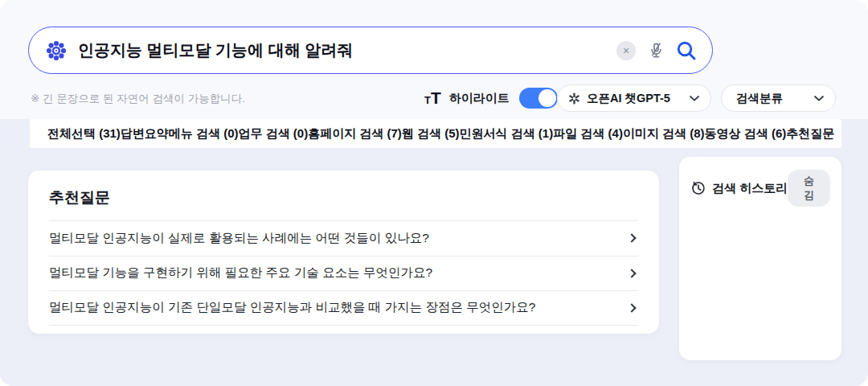 The width and height of the screenshot is (868, 386). Describe the element at coordinates (436, 133) in the screenshot. I see `result-tabs: 전체선택 (31) 답변요약 메뉴 검색 (0) 업무 검색 (0) 홈페이지 …` at that location.